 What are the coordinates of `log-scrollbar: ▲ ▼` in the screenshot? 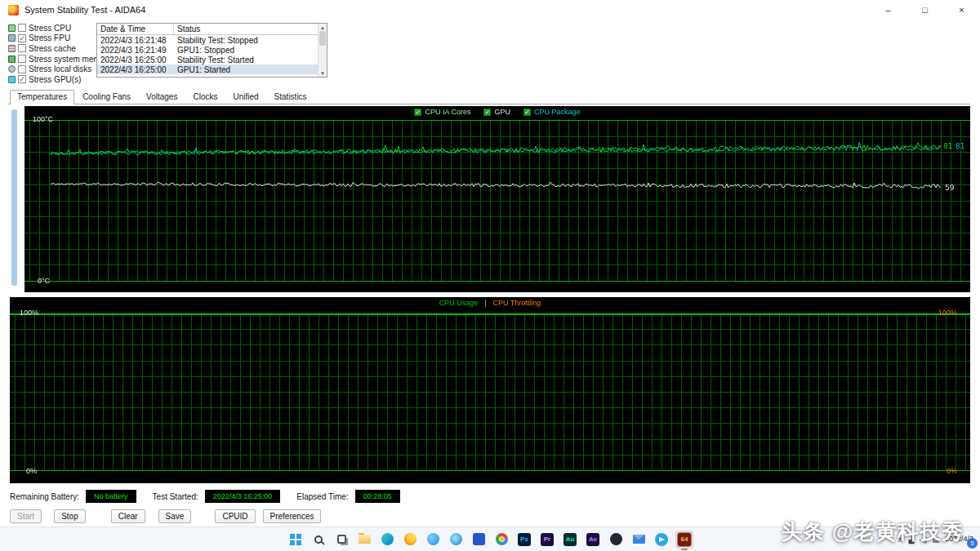 It's located at (322, 51).